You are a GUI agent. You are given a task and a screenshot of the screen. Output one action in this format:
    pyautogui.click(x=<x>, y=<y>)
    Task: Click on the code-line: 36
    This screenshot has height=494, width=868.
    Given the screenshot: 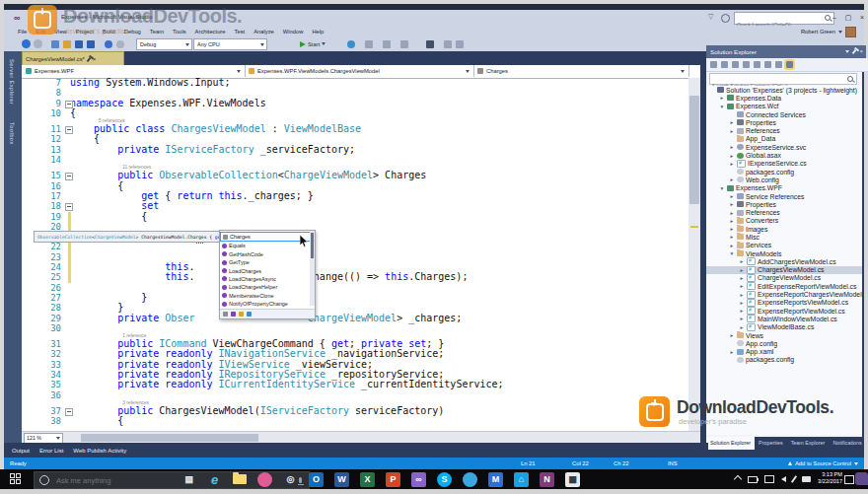 What is the action you would take?
    pyautogui.click(x=355, y=395)
    